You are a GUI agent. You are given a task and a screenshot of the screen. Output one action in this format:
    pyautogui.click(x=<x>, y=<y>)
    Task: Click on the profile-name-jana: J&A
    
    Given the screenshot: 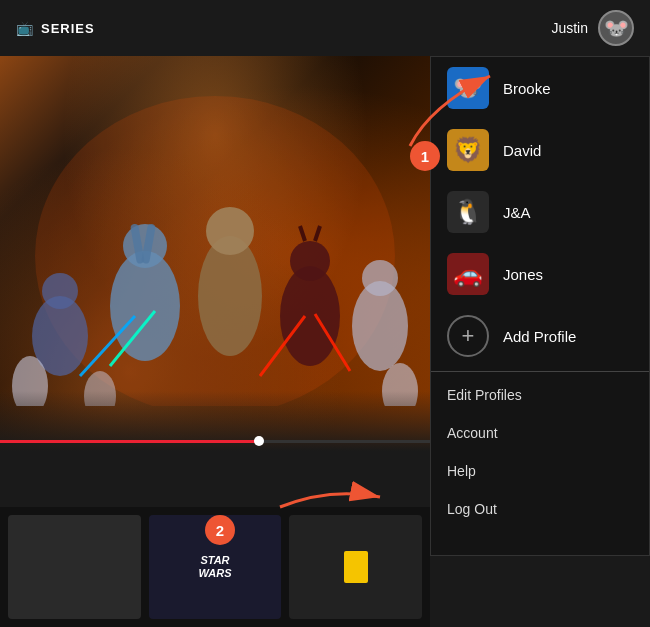 What is the action you would take?
    pyautogui.click(x=517, y=212)
    